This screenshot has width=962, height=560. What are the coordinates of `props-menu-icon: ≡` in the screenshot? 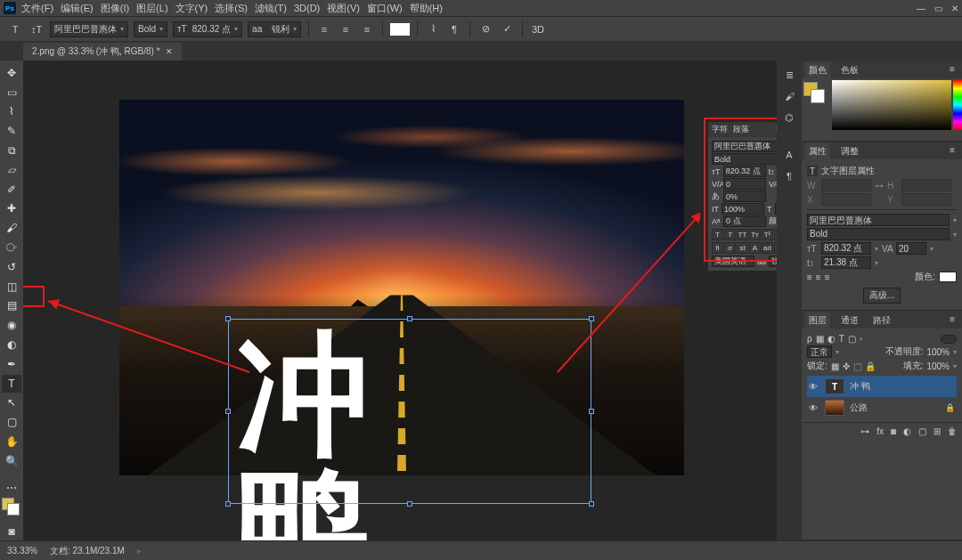 It's located at (952, 151).